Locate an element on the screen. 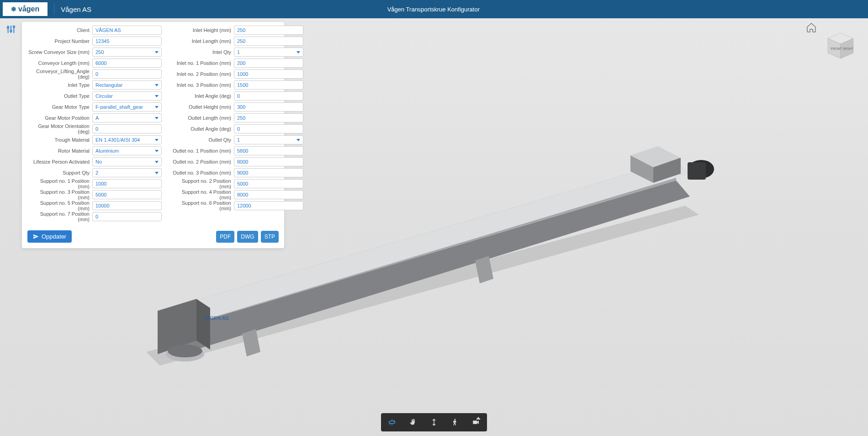 The image size is (868, 436). orbit-tool is located at coordinates (392, 422).